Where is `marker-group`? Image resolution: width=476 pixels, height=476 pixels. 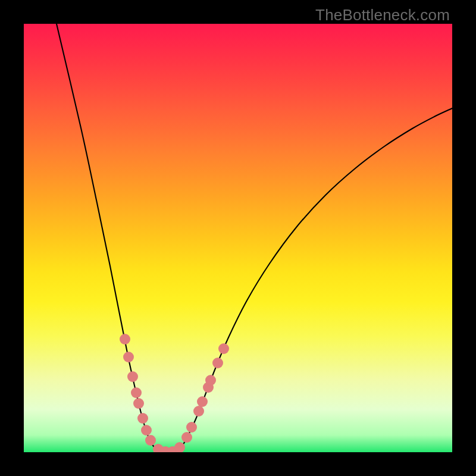 marker-group is located at coordinates (174, 393).